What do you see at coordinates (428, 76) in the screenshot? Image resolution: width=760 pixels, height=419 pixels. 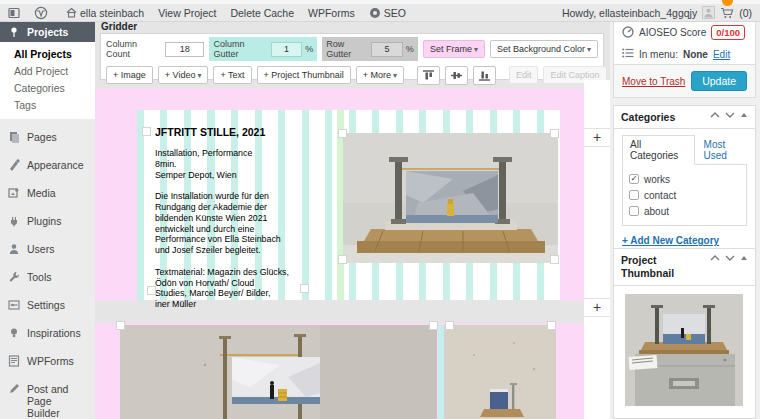 I see `align-top-button` at bounding box center [428, 76].